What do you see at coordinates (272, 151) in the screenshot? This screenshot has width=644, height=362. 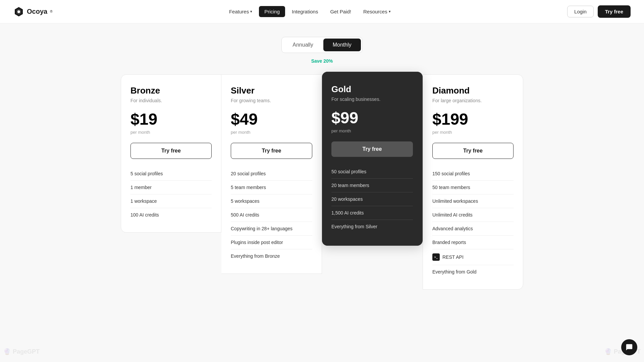 I see `plan-silver-cta: Try free` at bounding box center [272, 151].